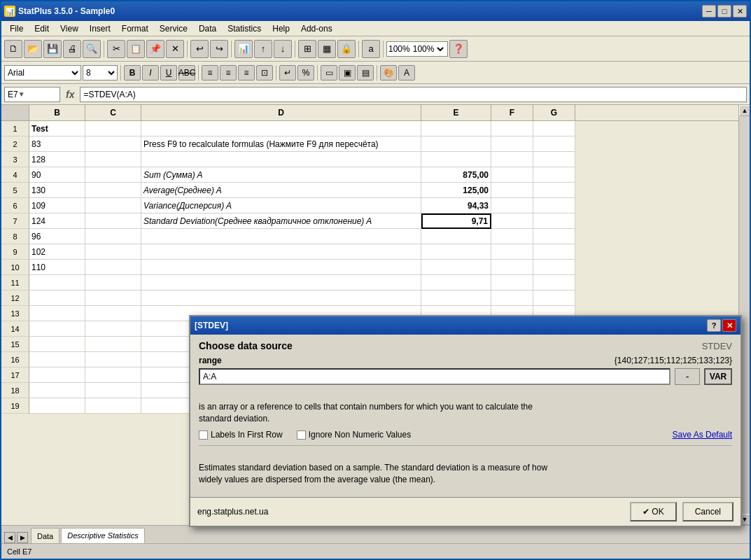 The height and width of the screenshot is (560, 751). I want to click on percent-button: %, so click(306, 73).